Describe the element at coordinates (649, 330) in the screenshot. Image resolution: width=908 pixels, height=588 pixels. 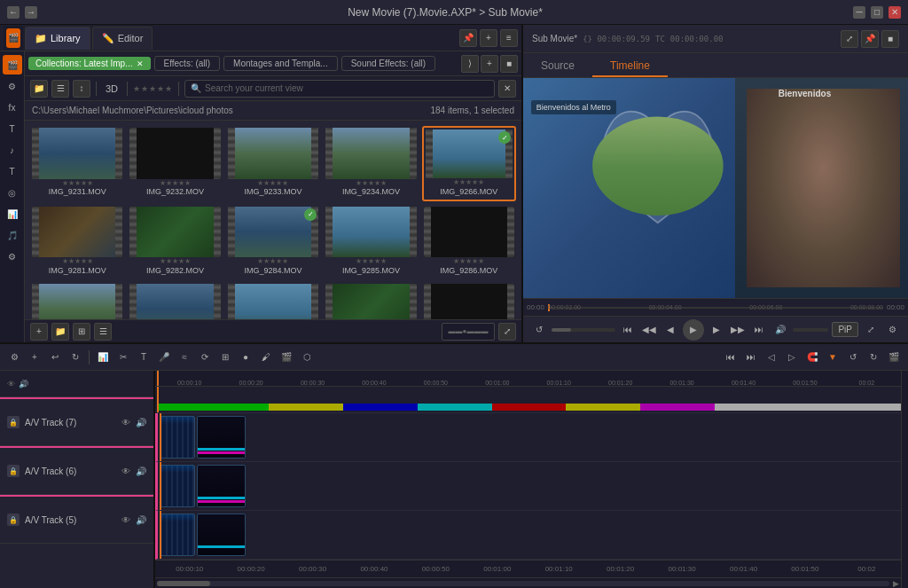
I see `step-back-btn: ◀◀` at that location.